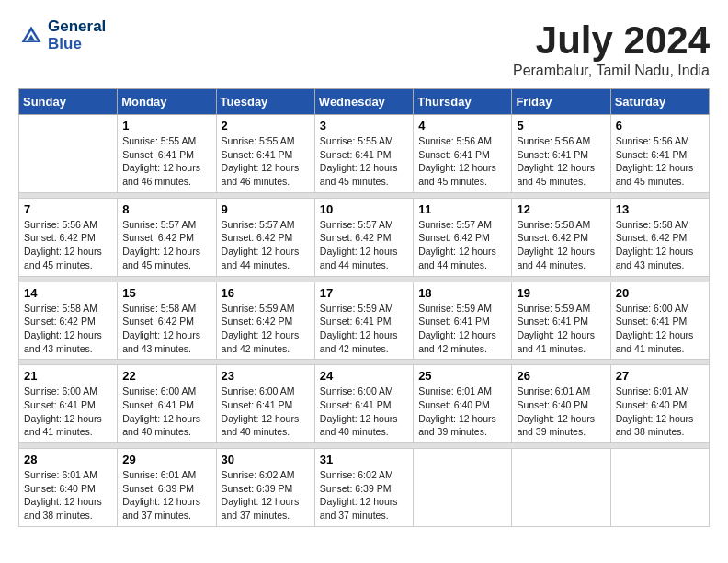  Describe the element at coordinates (68, 210) in the screenshot. I see `day-number: 7` at that location.